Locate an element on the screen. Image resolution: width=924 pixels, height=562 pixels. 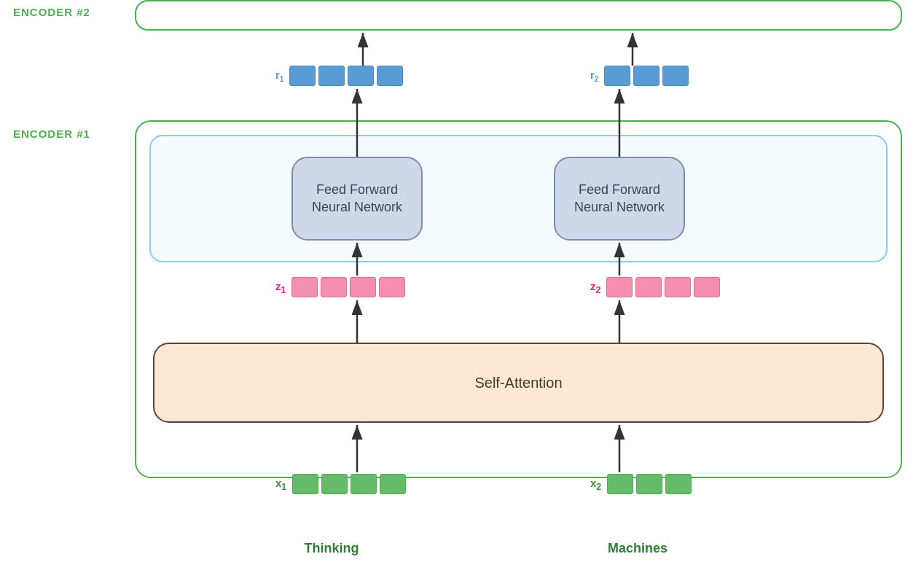
z1-label: z1 is located at coordinates (281, 287).